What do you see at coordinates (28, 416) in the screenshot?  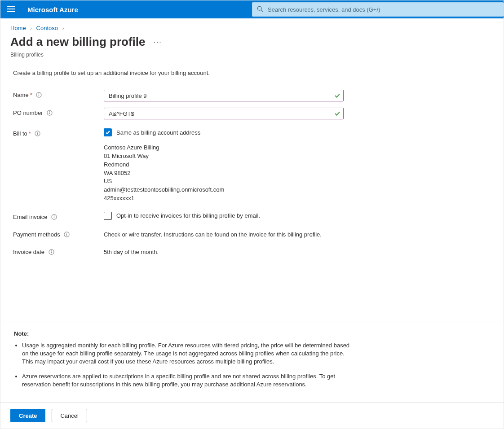 I see `create-button: Create` at bounding box center [28, 416].